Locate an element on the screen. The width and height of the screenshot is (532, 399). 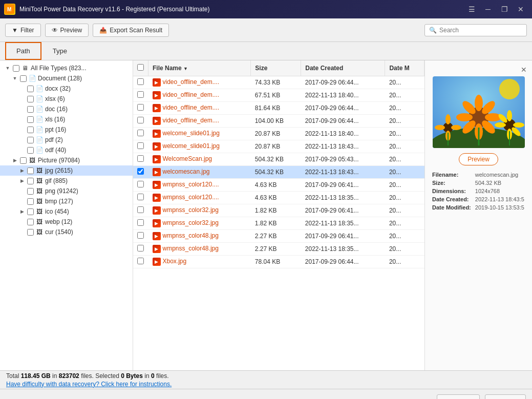
checkbox-ppt is located at coordinates (31, 130).